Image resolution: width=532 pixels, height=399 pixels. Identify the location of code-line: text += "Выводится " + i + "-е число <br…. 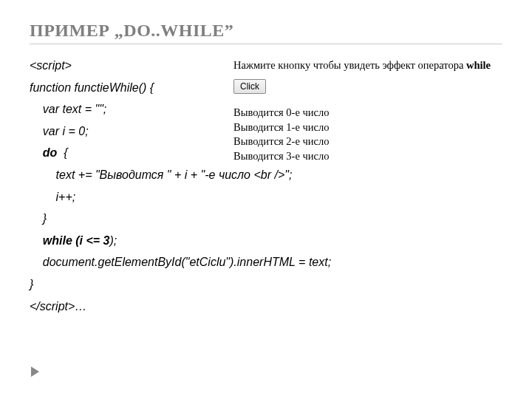
(161, 174).